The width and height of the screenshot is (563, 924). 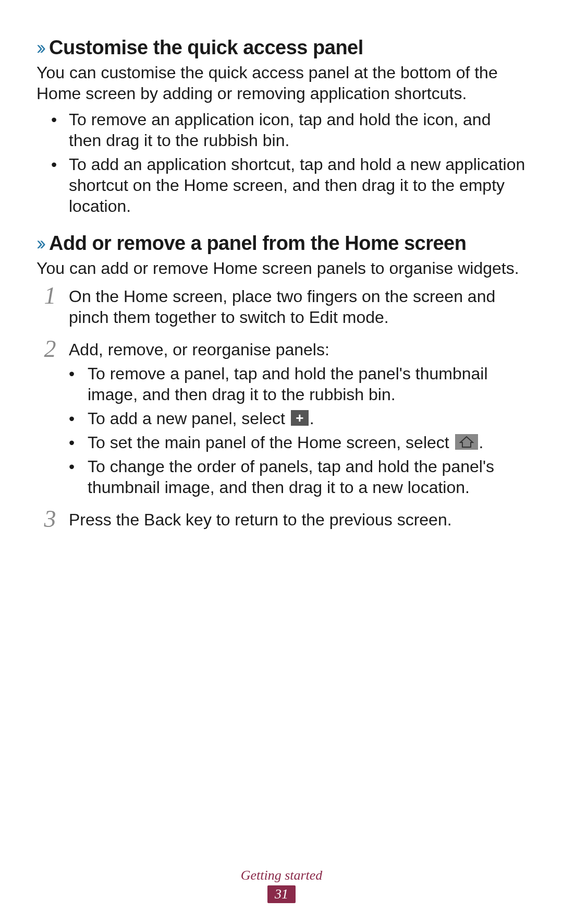 What do you see at coordinates (50, 296) in the screenshot?
I see `step-number: 1` at bounding box center [50, 296].